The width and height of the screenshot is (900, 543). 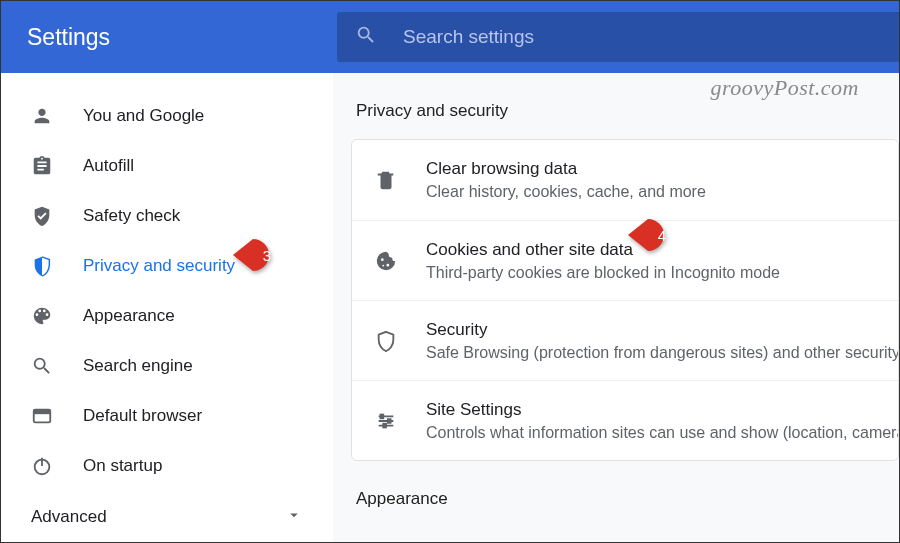 What do you see at coordinates (129, 316) in the screenshot?
I see `sidebar-item-label: Appearance` at bounding box center [129, 316].